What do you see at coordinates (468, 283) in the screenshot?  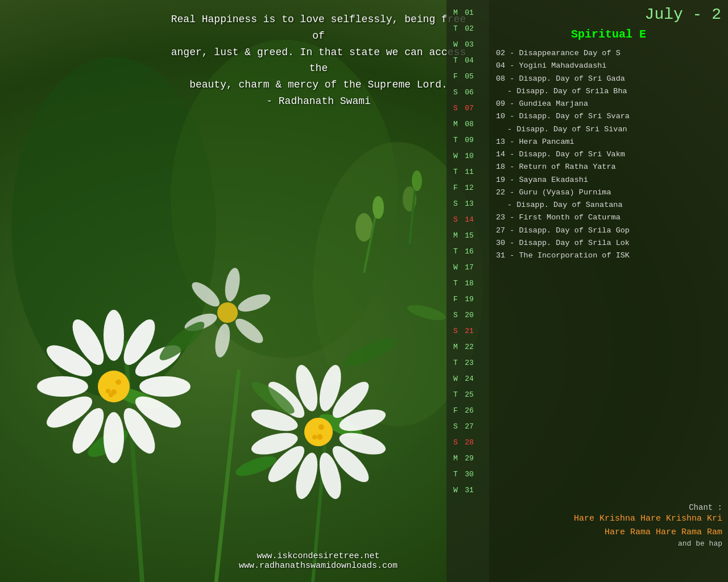 I see `calendar-day-18: T18` at bounding box center [468, 283].